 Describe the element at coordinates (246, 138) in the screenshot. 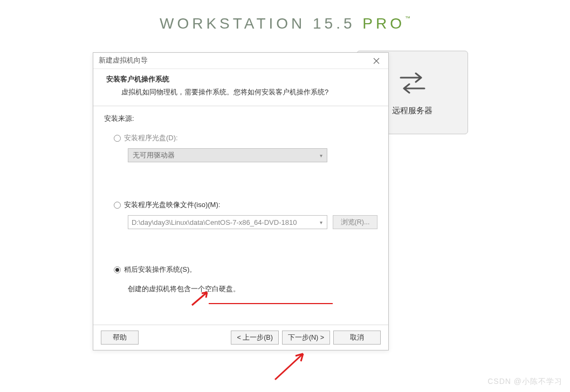

I see `radio-install-disc: 安装程序光盘(D):` at that location.